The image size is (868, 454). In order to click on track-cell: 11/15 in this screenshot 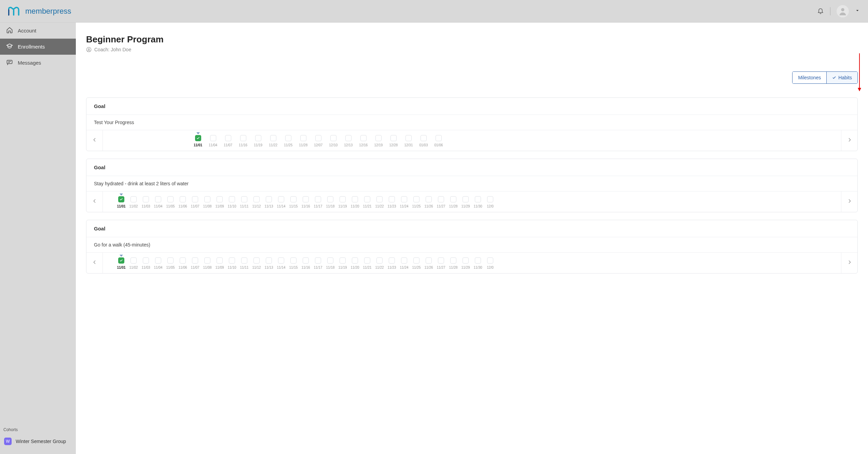, I will do `click(293, 202)`.